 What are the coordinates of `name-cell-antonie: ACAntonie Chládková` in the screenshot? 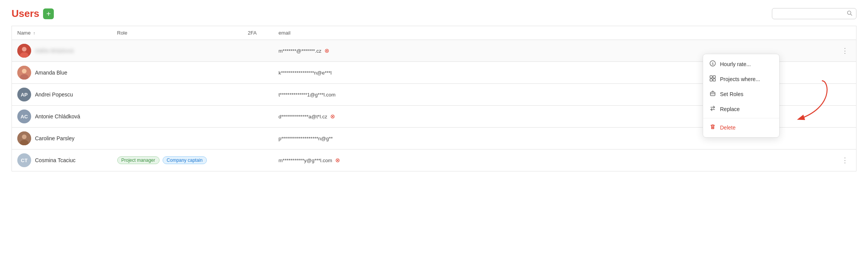 It's located at (62, 117).